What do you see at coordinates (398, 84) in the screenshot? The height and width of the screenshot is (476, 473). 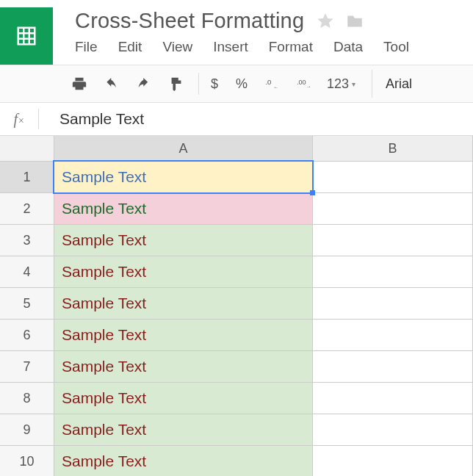 I see `font-selector: Arial` at bounding box center [398, 84].